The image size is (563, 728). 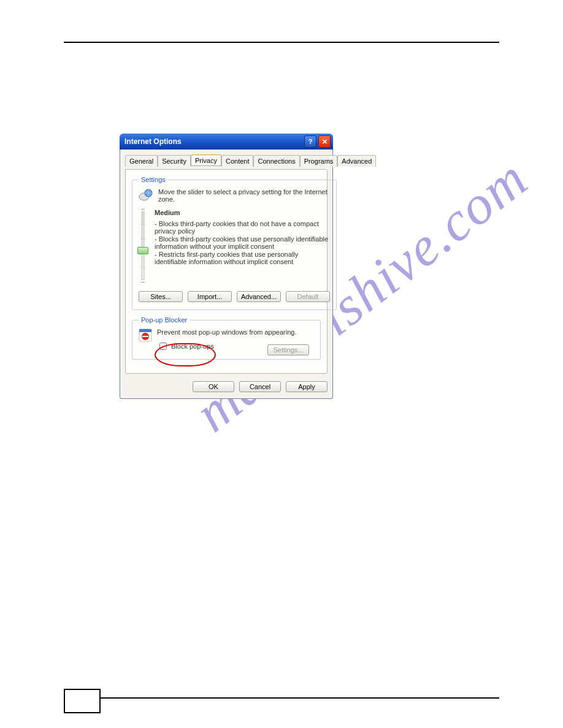 What do you see at coordinates (242, 243) in the screenshot?
I see `bullet-2: - Blocks third-party cookies that use pe…` at bounding box center [242, 243].